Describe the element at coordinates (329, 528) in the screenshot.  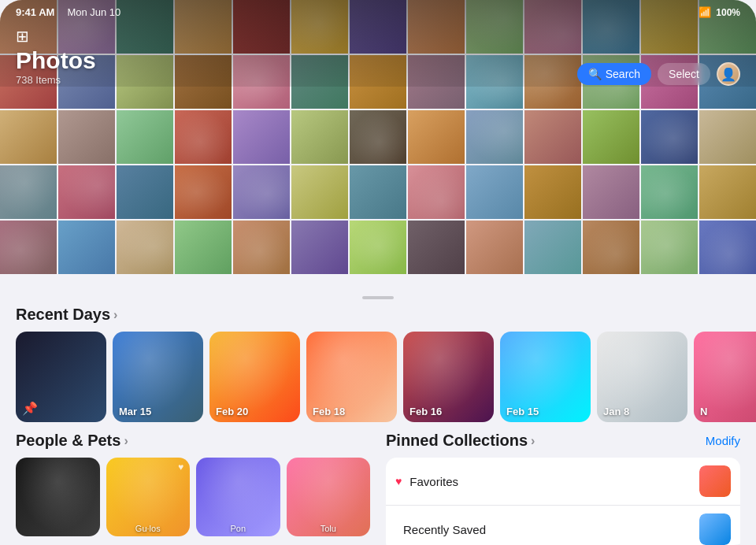
I see `person-name: Tolu` at that location.